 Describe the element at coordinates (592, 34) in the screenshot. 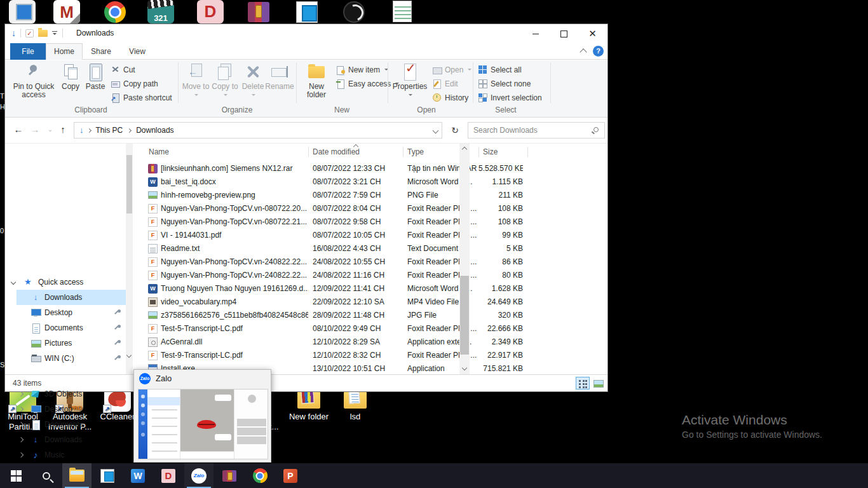

I see `close-button: ✕` at that location.